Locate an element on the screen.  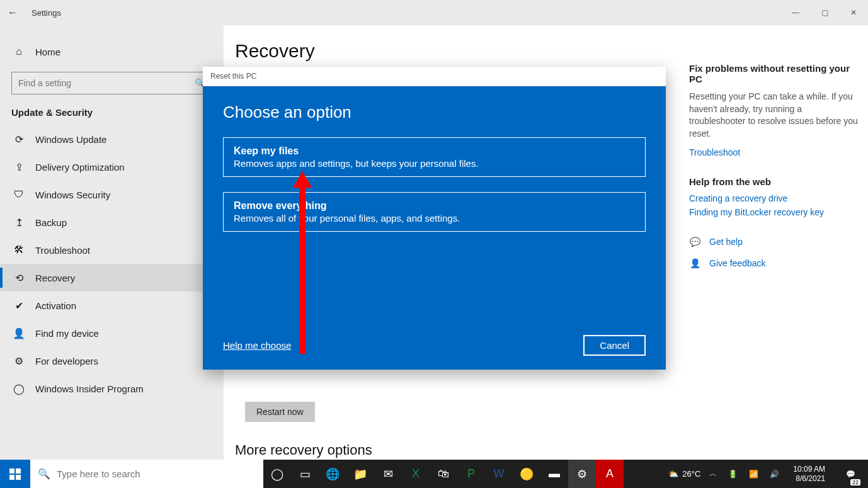
help-link-bitlocker: Finding my BitLocker recovery key is located at coordinates (774, 212).